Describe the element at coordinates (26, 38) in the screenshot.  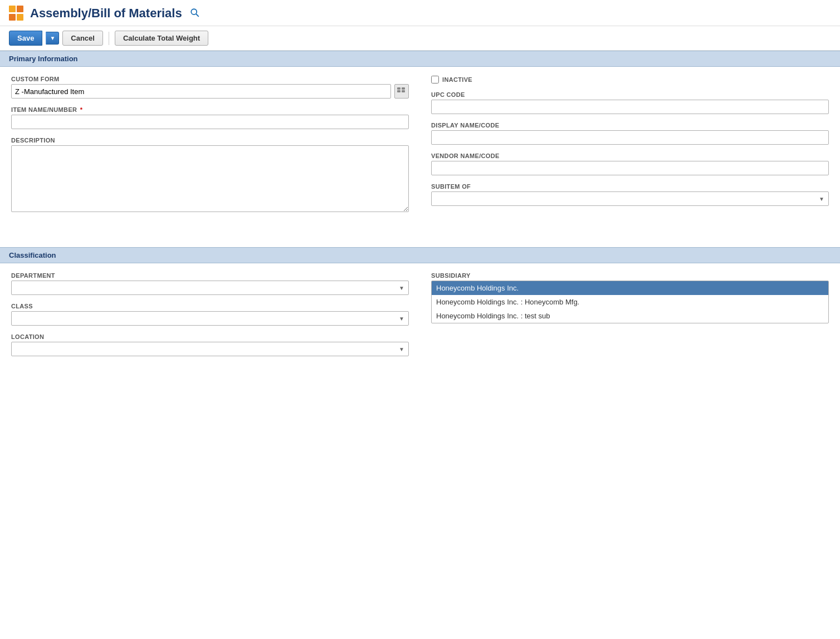
I see `save-button: Save` at that location.